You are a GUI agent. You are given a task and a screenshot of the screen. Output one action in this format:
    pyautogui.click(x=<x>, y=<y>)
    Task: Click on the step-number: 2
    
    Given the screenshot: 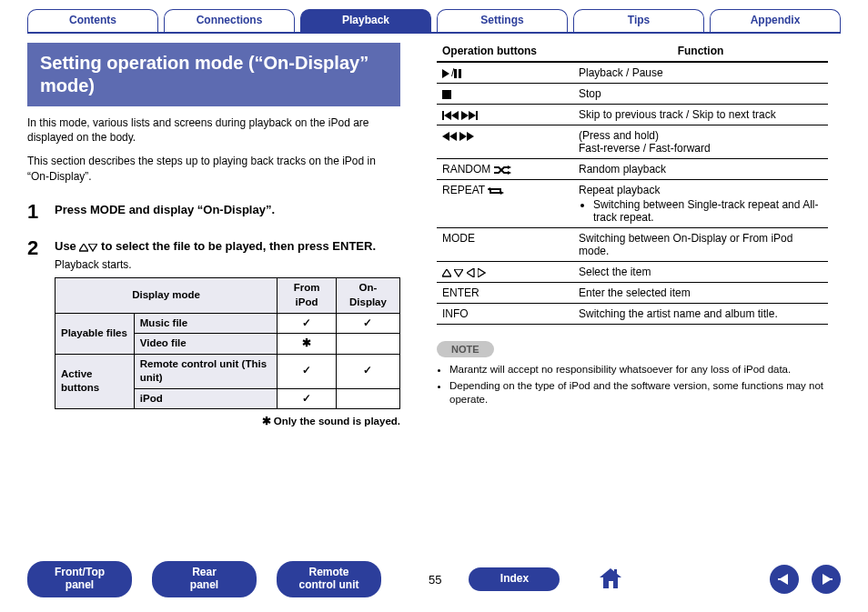 What is the action you would take?
    pyautogui.click(x=41, y=333)
    